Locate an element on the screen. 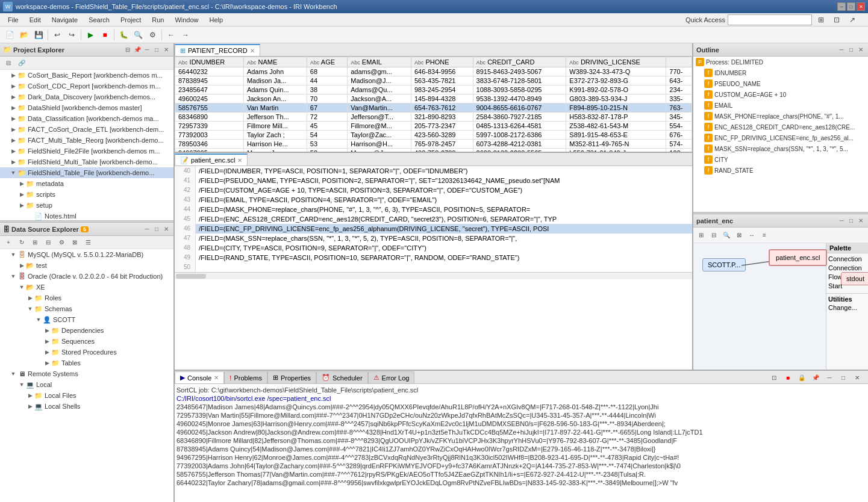 This screenshot has height=502, width=868. data-table-container: Abc IDNUMBER Abc NAME Abc AGE Abc EMAIL … is located at coordinates (434, 105).